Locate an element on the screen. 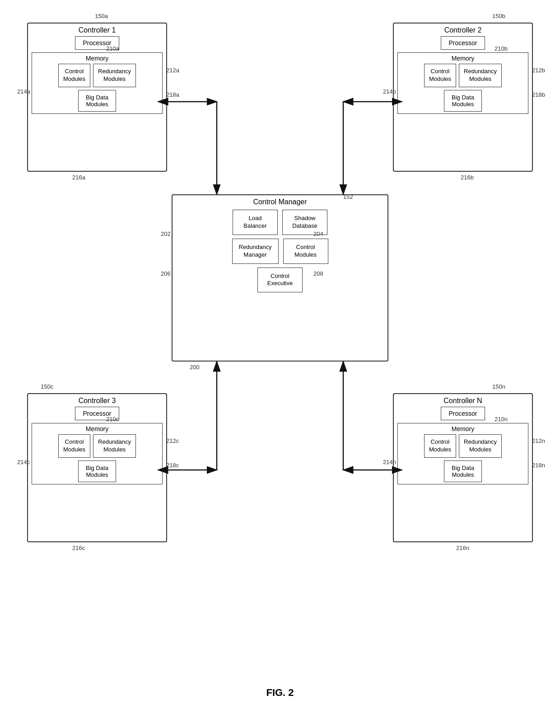  controller-3-box: Controller 3 Processor Memory ControlMod… is located at coordinates (97, 468).